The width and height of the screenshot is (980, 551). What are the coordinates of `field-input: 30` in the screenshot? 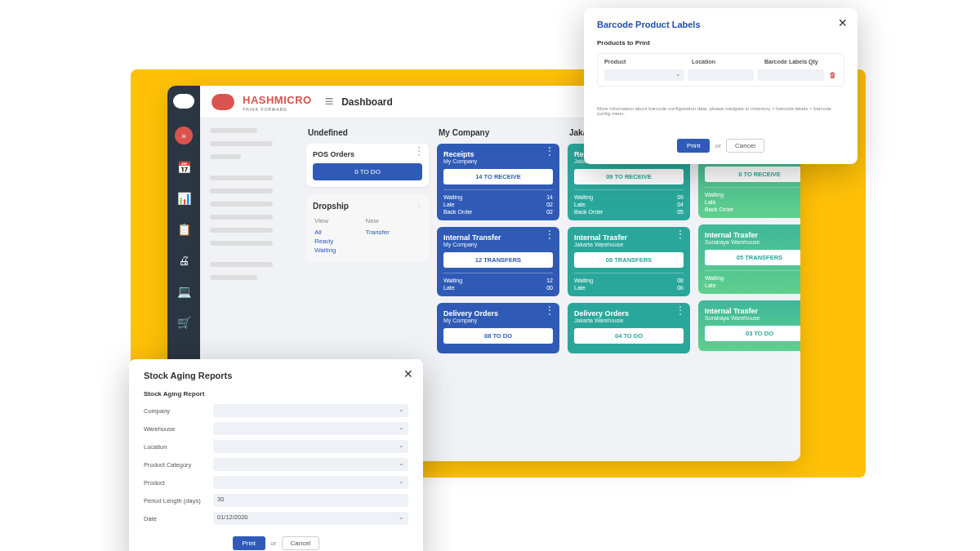 It's located at (310, 500).